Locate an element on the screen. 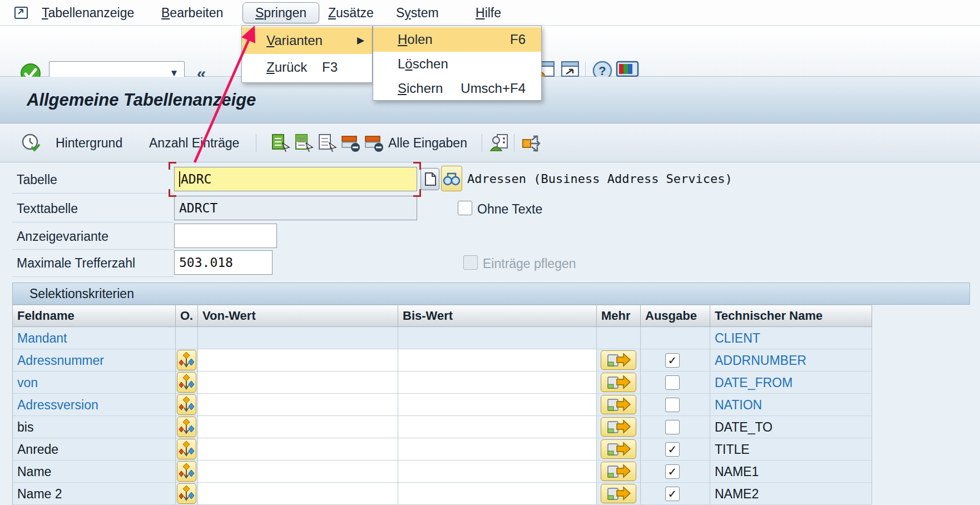  select-all-icon is located at coordinates (280, 143).